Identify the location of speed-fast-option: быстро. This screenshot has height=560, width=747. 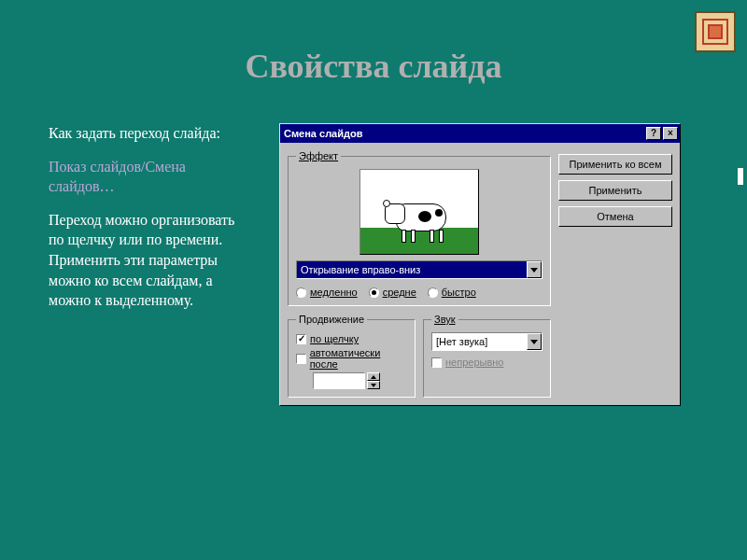
(452, 292).